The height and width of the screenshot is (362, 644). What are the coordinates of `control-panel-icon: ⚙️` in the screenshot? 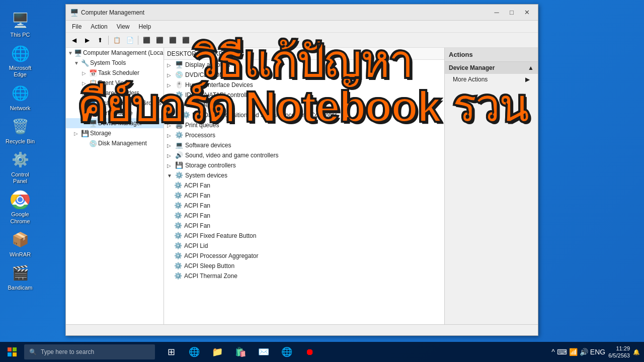 It's located at (20, 160).